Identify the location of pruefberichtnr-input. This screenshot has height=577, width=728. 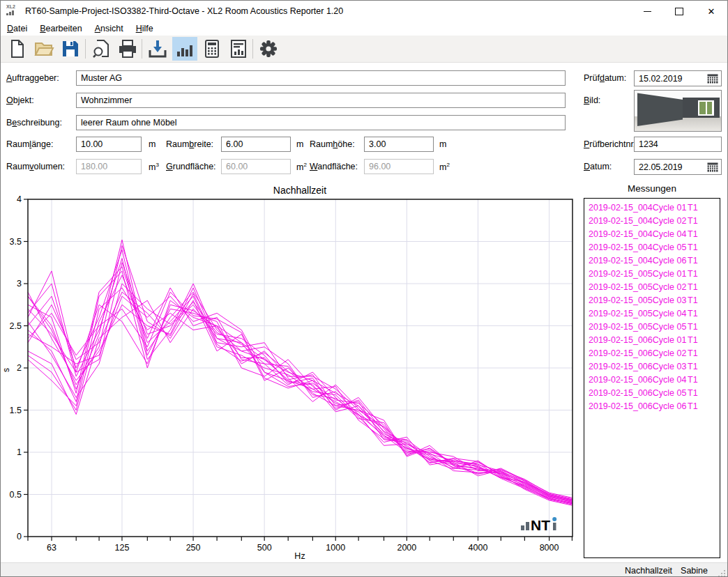
(678, 144).